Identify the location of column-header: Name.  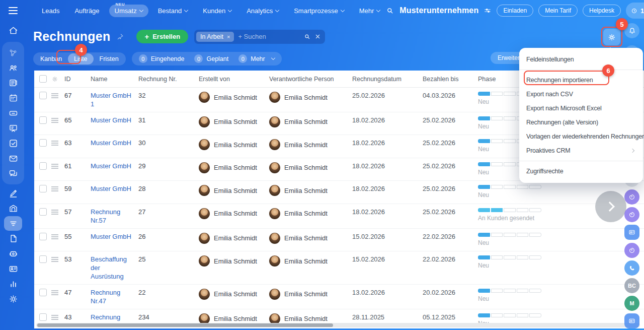
(115, 79).